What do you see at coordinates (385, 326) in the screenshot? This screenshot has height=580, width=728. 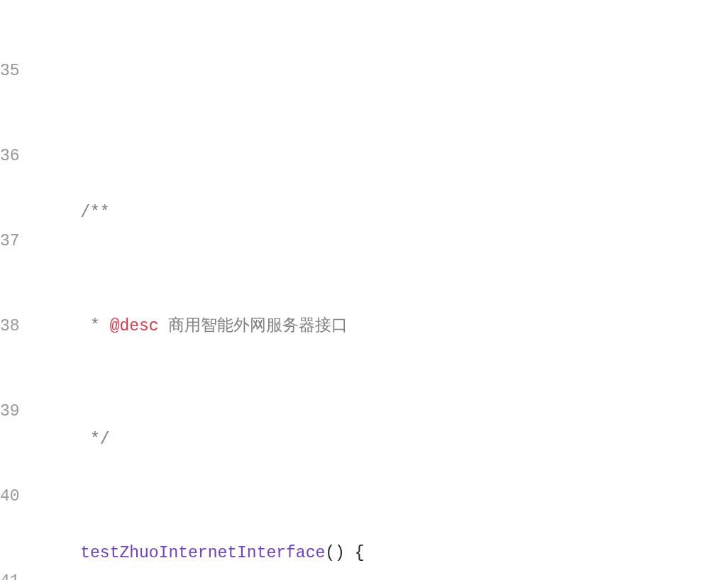 I see `code-line: * @desc 商用智能外网服务器接口` at bounding box center [385, 326].